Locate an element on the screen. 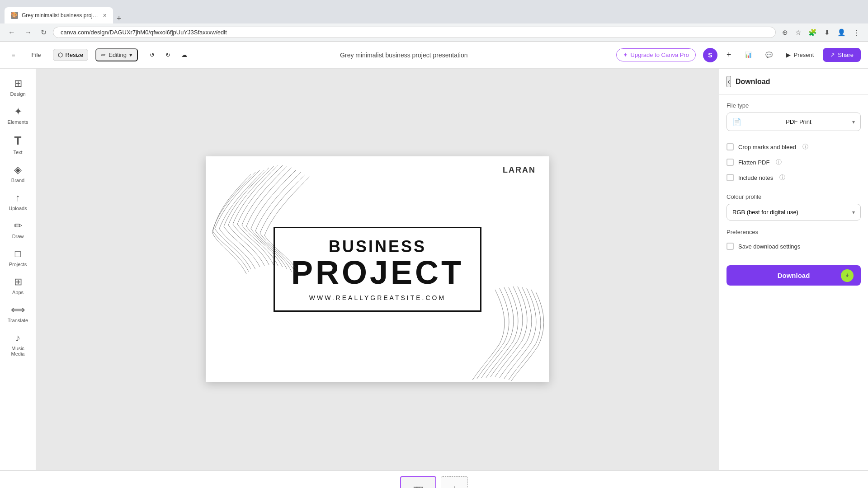 The height and width of the screenshot is (488, 868). profile-btn: 👤 is located at coordinates (842, 33).